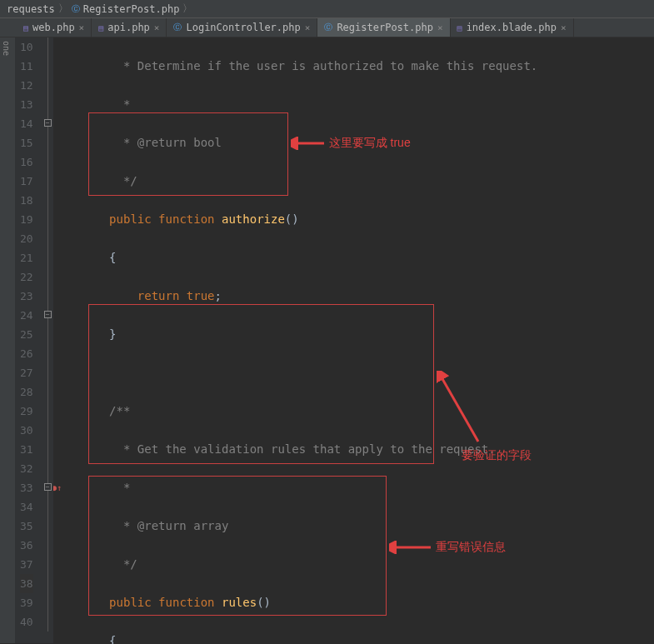  Describe the element at coordinates (47, 340) in the screenshot. I see `fold-column: − − −` at that location.